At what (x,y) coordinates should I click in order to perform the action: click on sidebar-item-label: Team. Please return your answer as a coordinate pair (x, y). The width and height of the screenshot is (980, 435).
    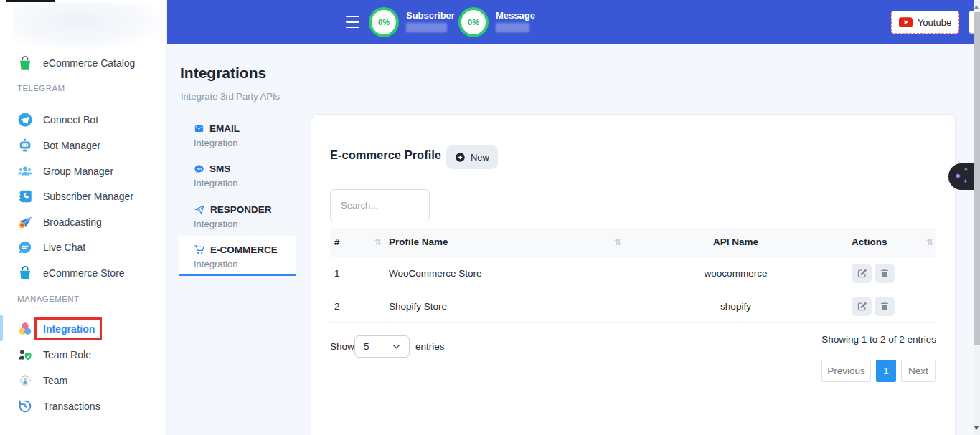
    Looking at the image, I should click on (55, 381).